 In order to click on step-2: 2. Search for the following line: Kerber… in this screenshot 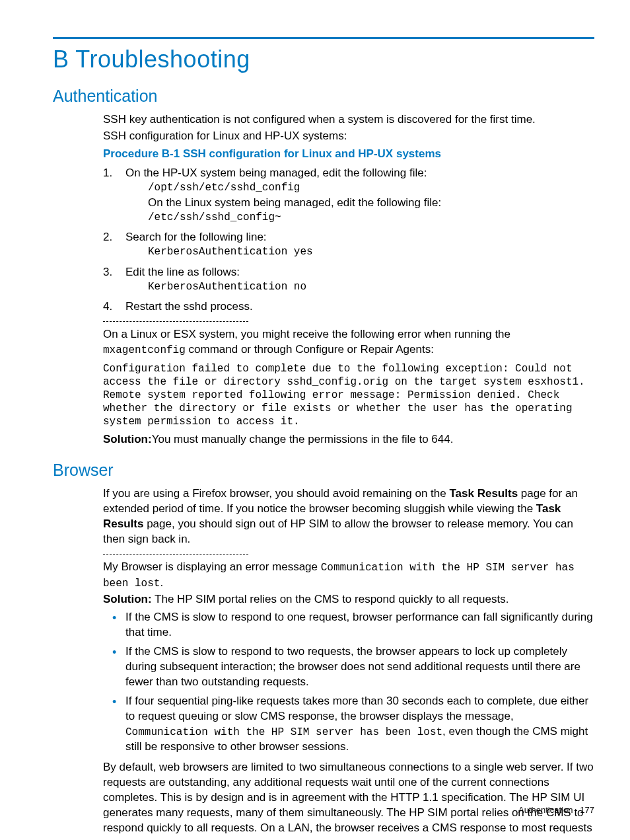, I will do `click(349, 245)`.